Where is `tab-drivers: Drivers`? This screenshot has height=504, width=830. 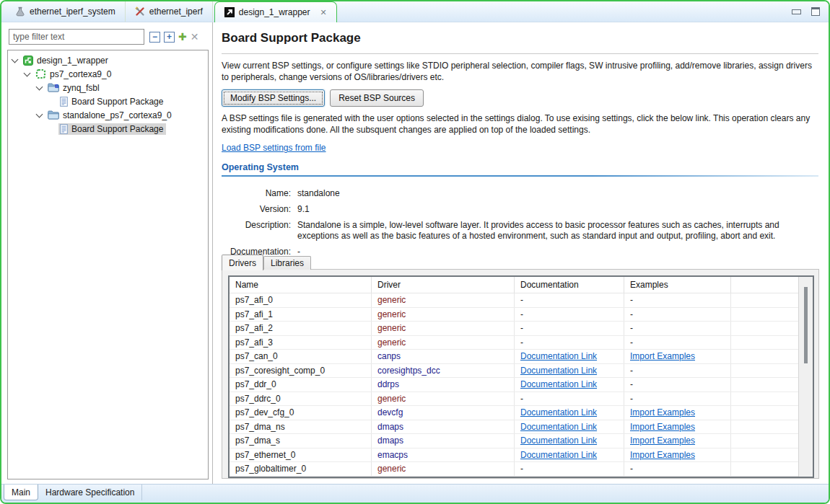 tab-drivers: Drivers is located at coordinates (243, 262).